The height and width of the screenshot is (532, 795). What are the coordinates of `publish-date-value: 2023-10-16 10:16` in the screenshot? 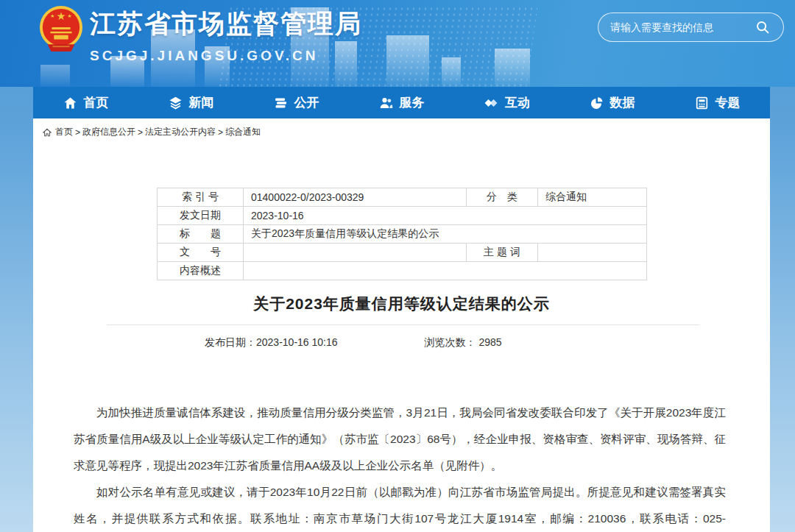 It's located at (297, 342).